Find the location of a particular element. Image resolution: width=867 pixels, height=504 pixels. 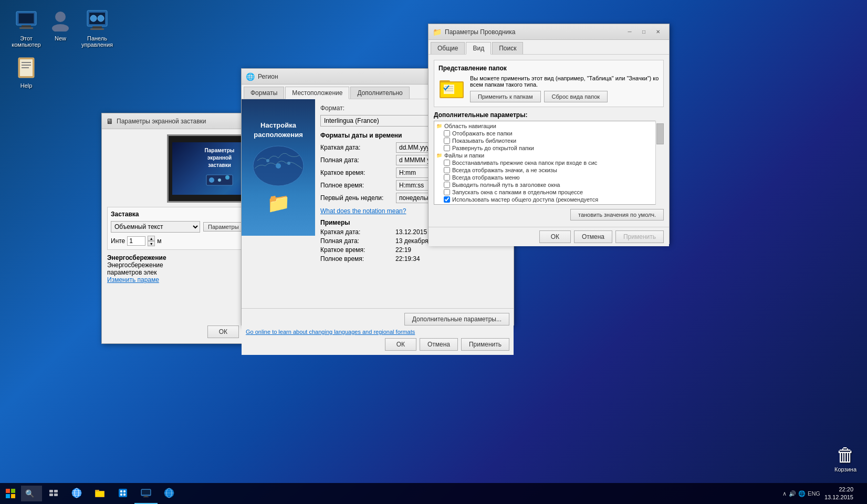

ex-long-date-label: Полная дата: is located at coordinates (357, 241).